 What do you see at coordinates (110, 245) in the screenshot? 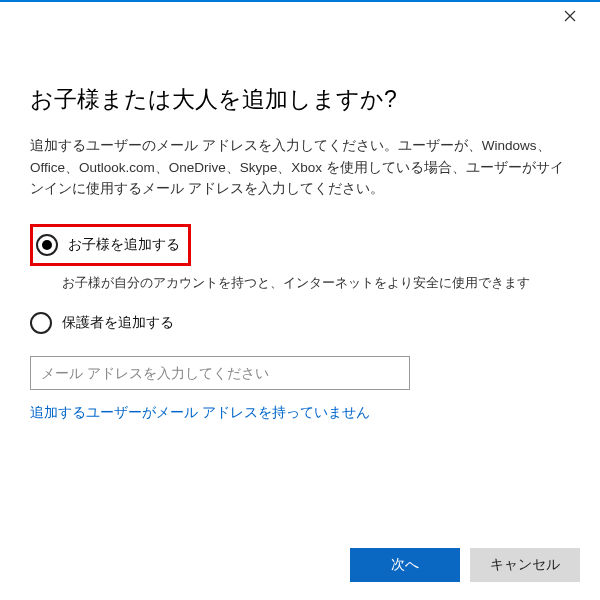
I see `highlight-box: お子様を追加する` at bounding box center [110, 245].